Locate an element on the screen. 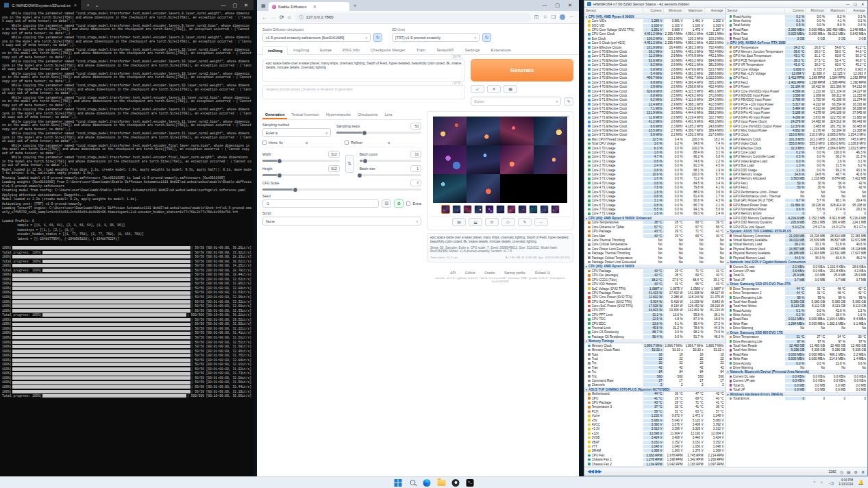 The image size is (868, 488). more-menu-icon: ⋯ is located at coordinates (571, 17).